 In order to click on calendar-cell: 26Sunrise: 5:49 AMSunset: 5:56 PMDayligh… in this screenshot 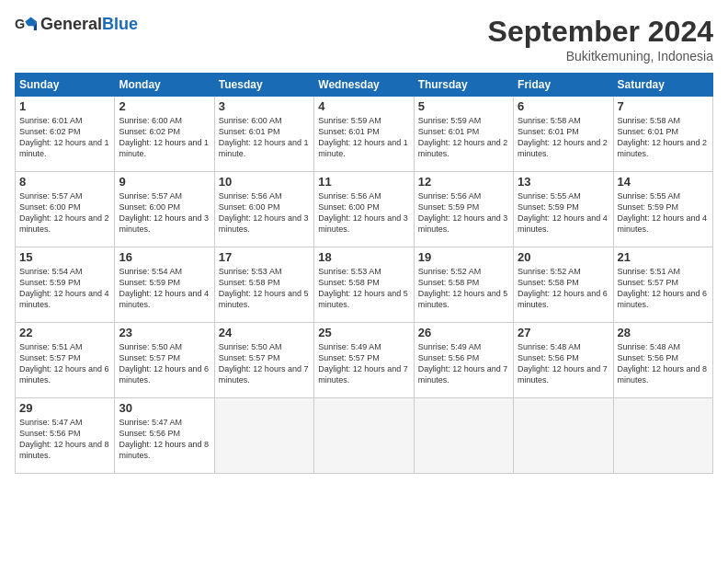, I will do `click(463, 361)`.